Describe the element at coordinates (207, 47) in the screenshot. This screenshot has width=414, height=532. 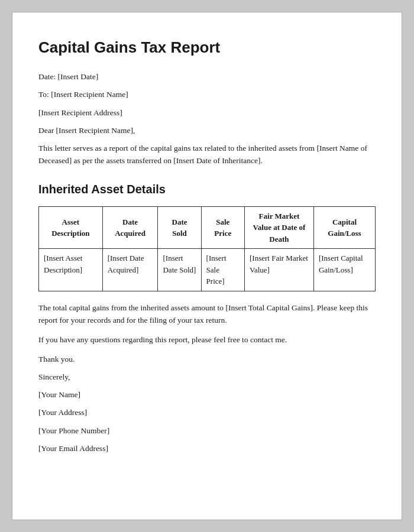
I see `page-title: Capital Gains Tax Report` at that location.